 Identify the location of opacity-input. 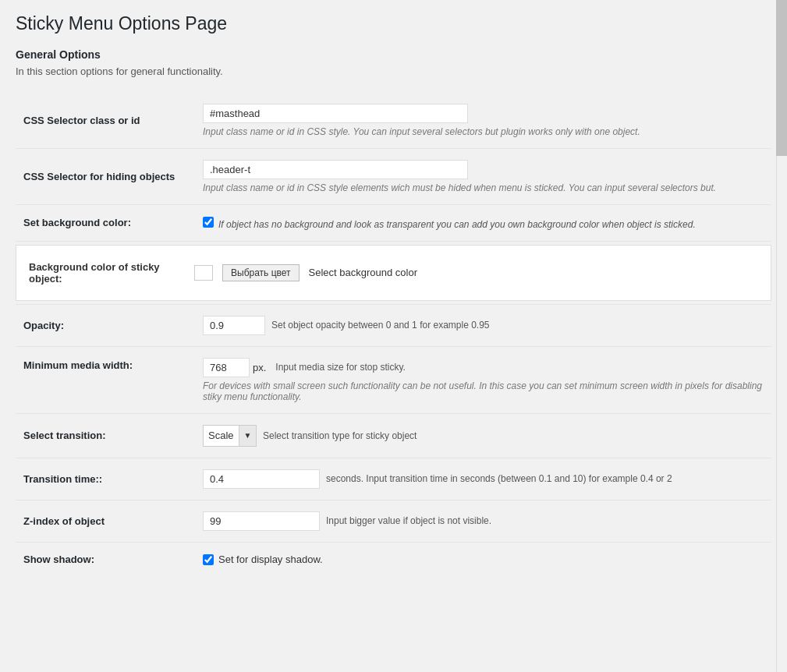
(234, 326).